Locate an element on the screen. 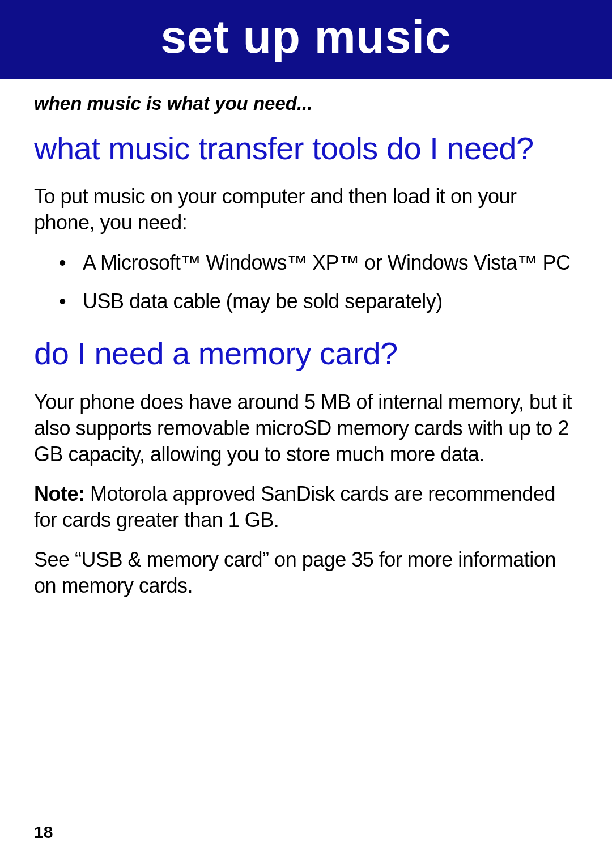 The image size is (612, 868). section1-bullets: A Microsoft™ Windows™ XP™ or Windows Vis… is located at coordinates (306, 283).